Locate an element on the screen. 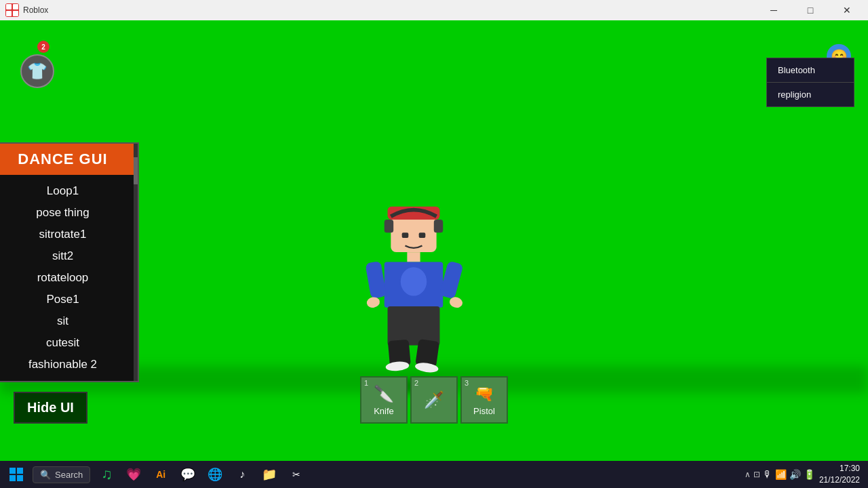 This screenshot has height=488, width=868. dropdown-item-repligion: repligion is located at coordinates (810, 95).